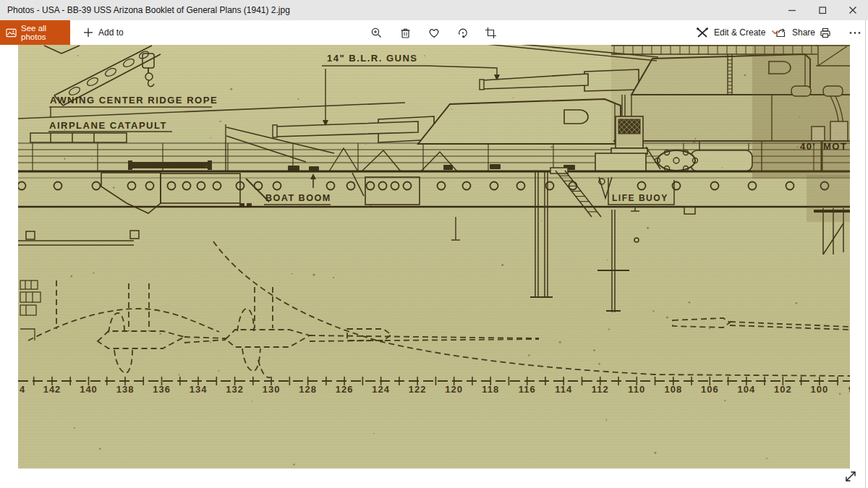 The width and height of the screenshot is (868, 488). What do you see at coordinates (673, 389) in the screenshot?
I see `station-label: 108` at bounding box center [673, 389].